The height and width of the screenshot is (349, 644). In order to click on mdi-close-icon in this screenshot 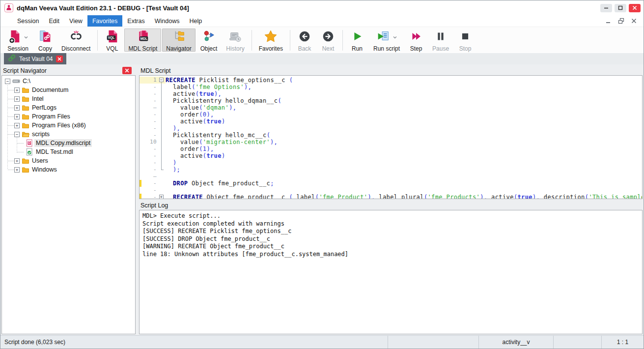, I will do `click(634, 21)`.